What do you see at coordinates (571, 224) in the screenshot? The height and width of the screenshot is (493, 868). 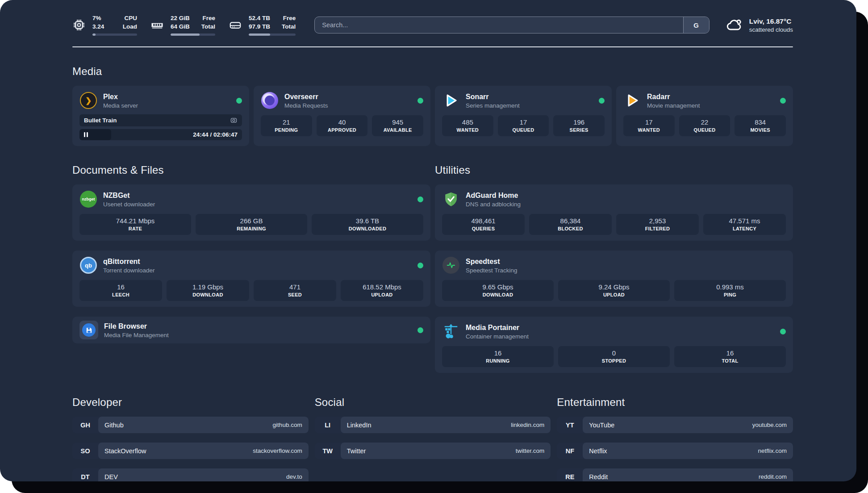 I see `stat-tile: 86,384BLOCKED` at bounding box center [571, 224].